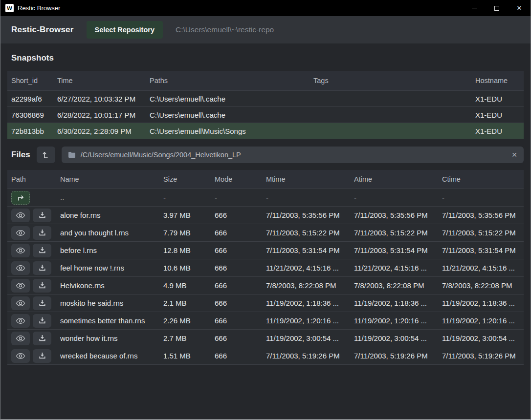 This screenshot has width=531, height=420. I want to click on wails-app-icon: W, so click(10, 8).